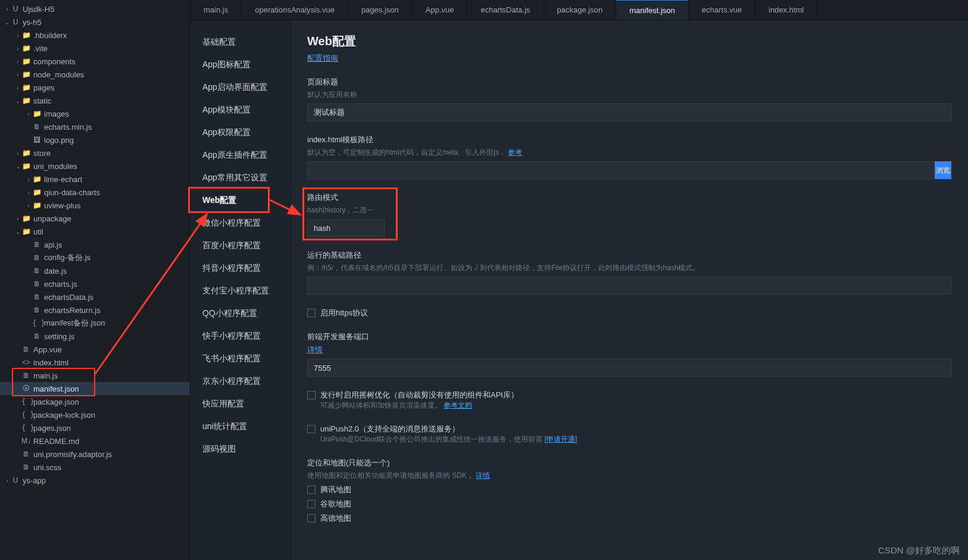  What do you see at coordinates (95, 336) in the screenshot?
I see `tree-file: 🗎setting.js` at bounding box center [95, 336].